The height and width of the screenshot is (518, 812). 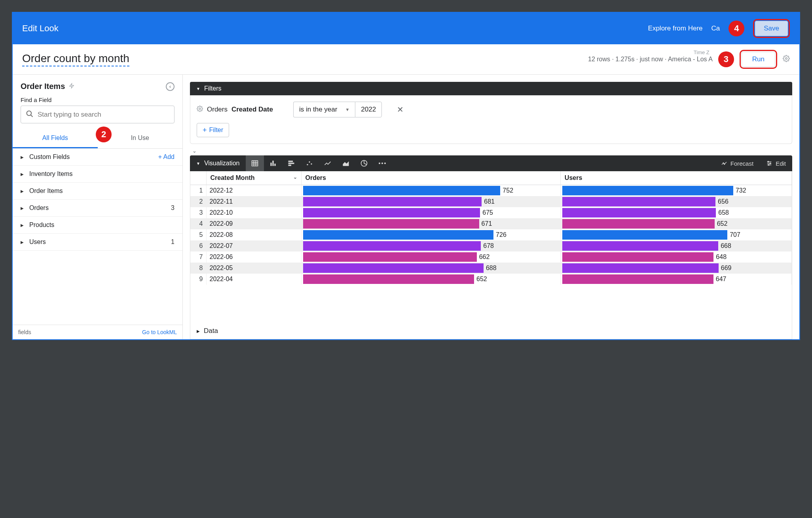 I want to click on viz-type-bar-icon, so click(x=291, y=163).